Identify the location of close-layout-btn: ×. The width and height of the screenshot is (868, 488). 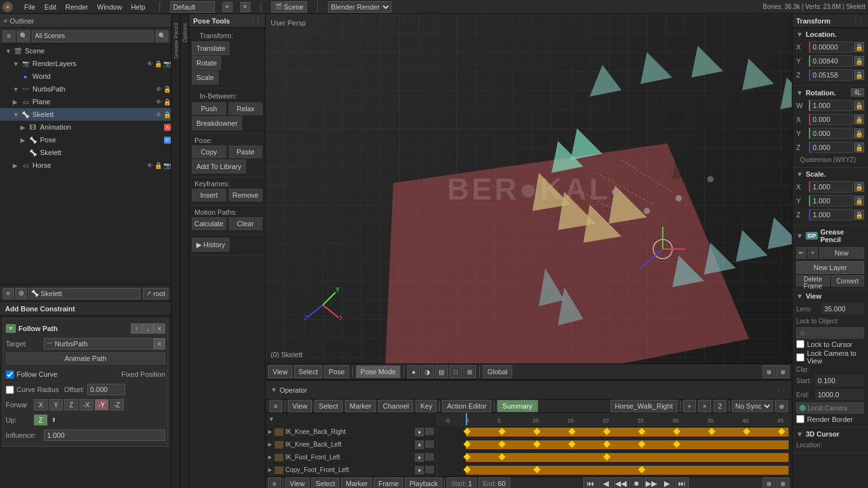
(245, 7).